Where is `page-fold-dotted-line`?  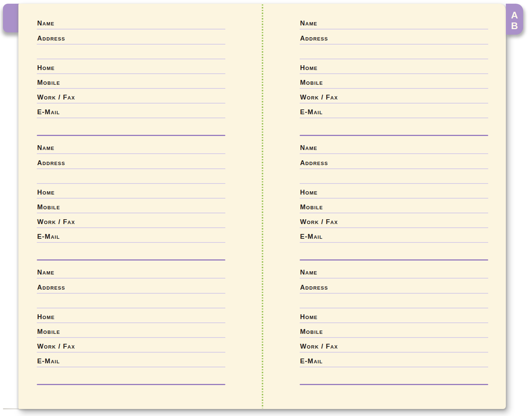 page-fold-dotted-line is located at coordinates (263, 206).